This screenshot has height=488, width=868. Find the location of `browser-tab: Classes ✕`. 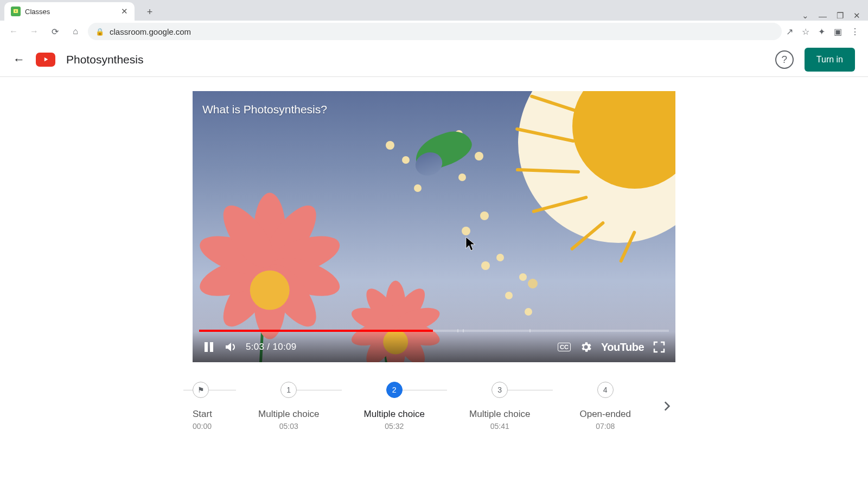

browser-tab: Classes ✕ is located at coordinates (69, 11).